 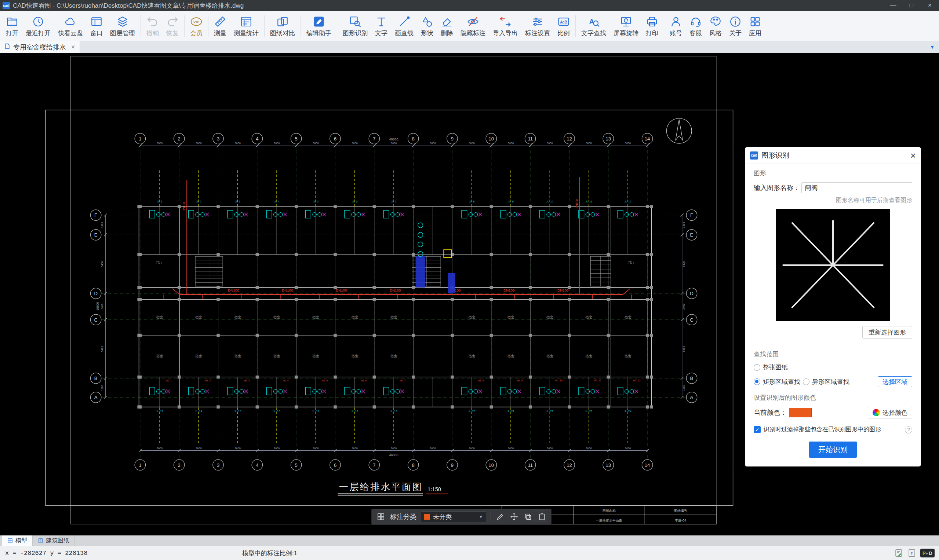 I want to click on layers-icon, so click(x=122, y=22).